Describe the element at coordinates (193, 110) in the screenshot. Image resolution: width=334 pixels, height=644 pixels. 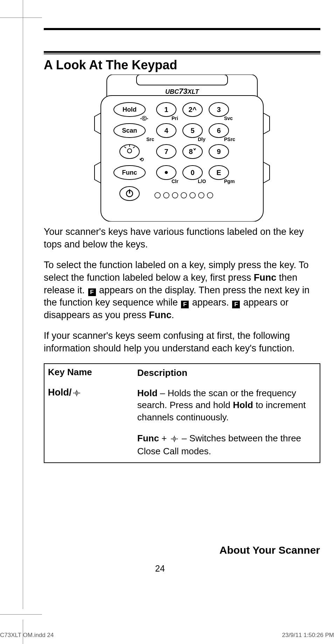
I see `key-2: 2^` at that location.